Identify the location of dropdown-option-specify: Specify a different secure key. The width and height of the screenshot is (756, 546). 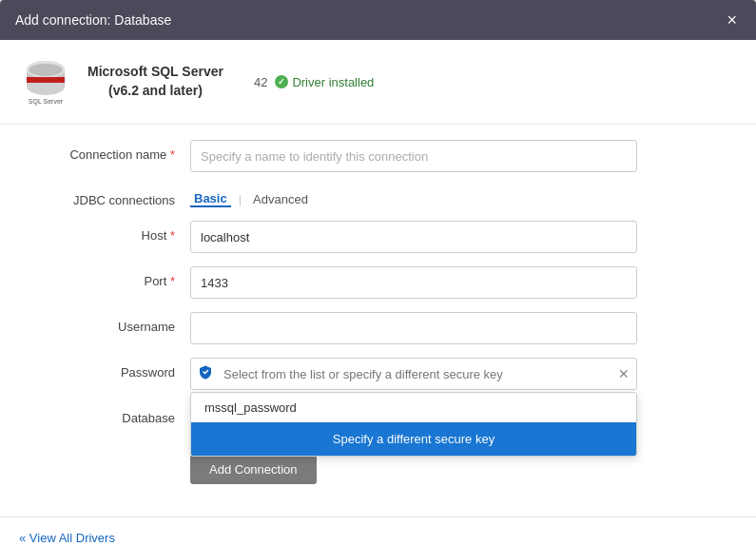
(414, 439).